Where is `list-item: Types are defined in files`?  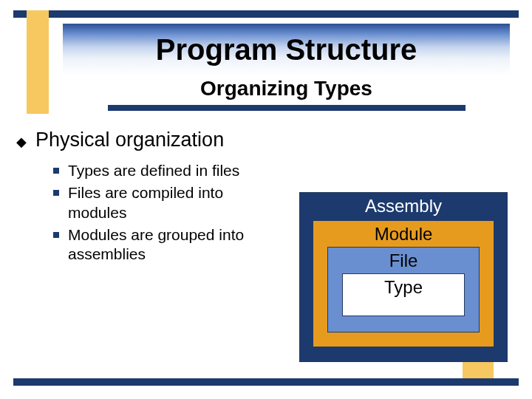 list-item: Types are defined in files is located at coordinates (168, 171).